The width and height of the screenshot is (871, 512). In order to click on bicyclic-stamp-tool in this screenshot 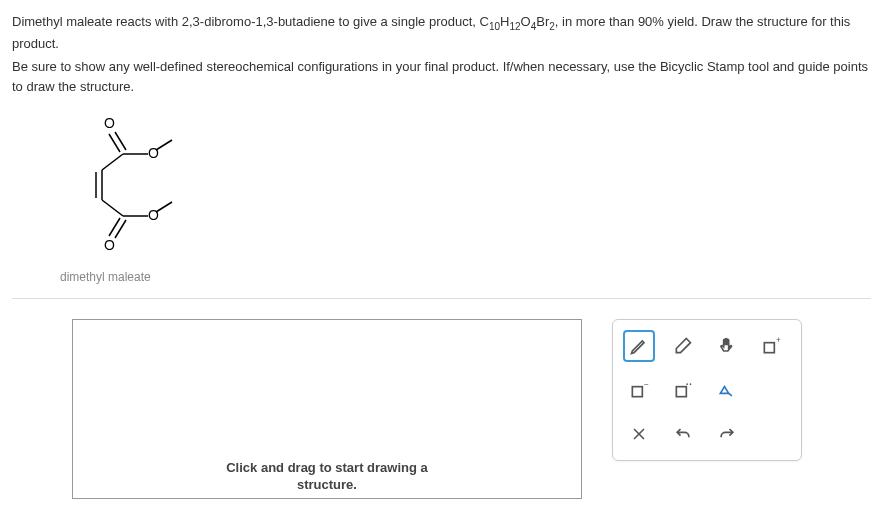, I will do `click(727, 390)`.